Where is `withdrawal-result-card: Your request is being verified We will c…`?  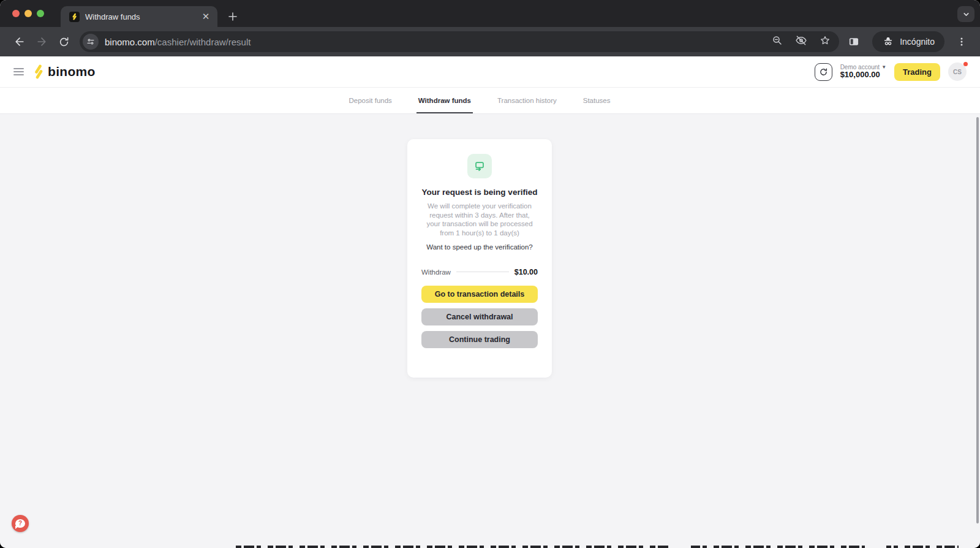
withdrawal-result-card: Your request is being verified We will c… is located at coordinates (480, 259).